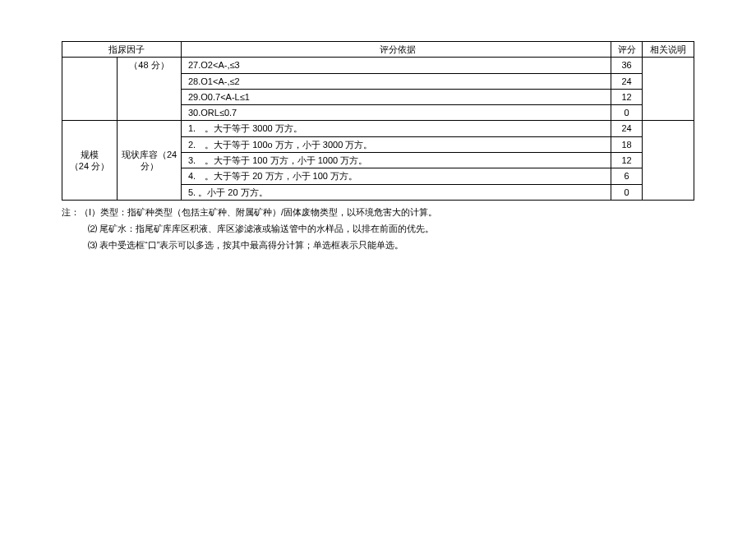  What do you see at coordinates (396, 97) in the screenshot?
I see `criteria-cell: 29.O0.7<A-L≤1` at bounding box center [396, 97].